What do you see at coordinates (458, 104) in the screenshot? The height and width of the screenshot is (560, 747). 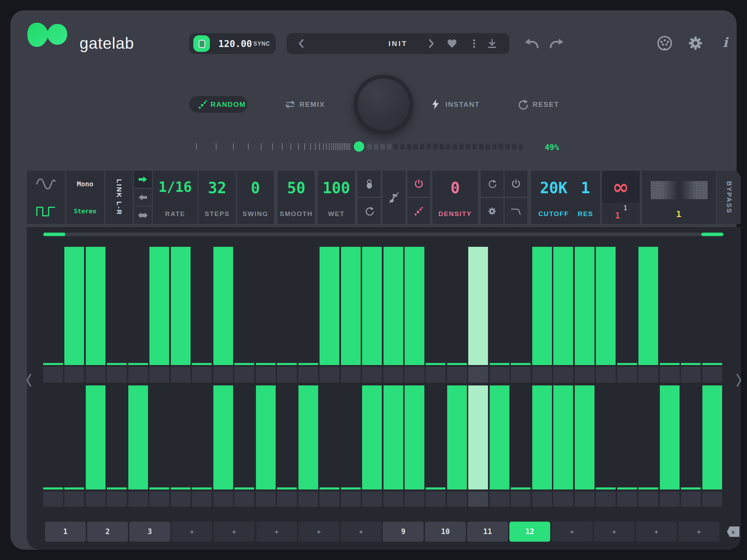 I see `instant-button: INSTANT` at bounding box center [458, 104].